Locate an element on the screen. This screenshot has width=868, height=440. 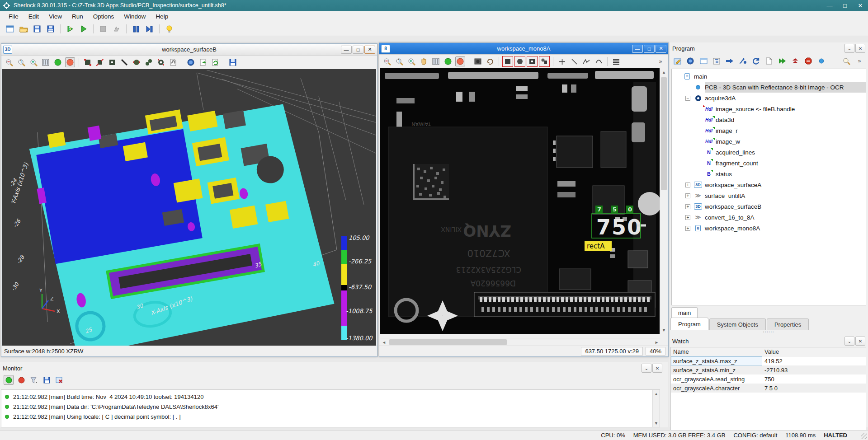
pause-button is located at coordinates (136, 29).